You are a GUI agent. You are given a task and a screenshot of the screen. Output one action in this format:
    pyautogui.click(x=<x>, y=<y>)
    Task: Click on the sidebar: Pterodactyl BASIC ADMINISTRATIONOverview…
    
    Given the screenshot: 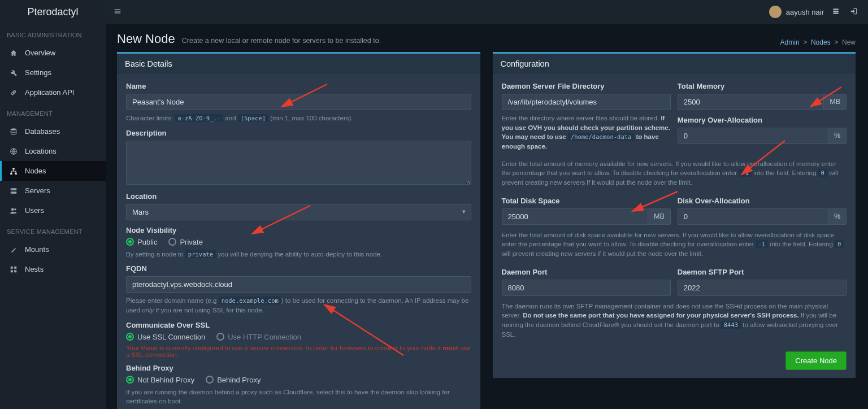 What is the action you would take?
    pyautogui.click(x=53, y=204)
    